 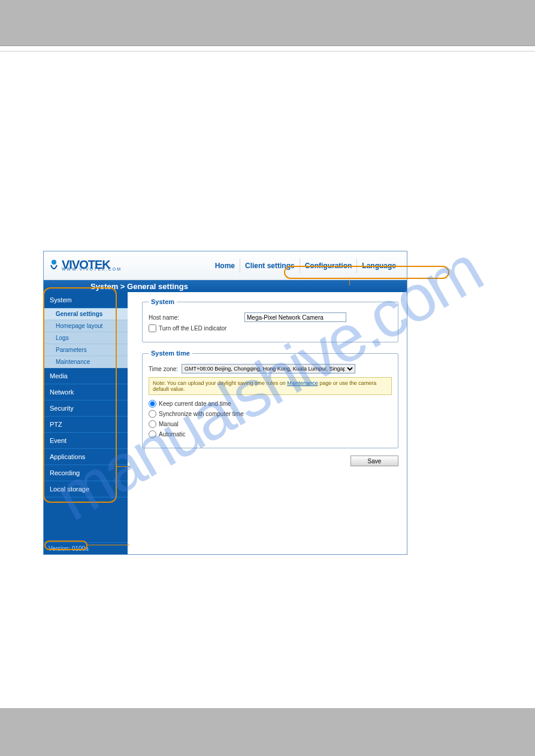 I want to click on led-label: Turn off the LED indicator, so click(x=193, y=328).